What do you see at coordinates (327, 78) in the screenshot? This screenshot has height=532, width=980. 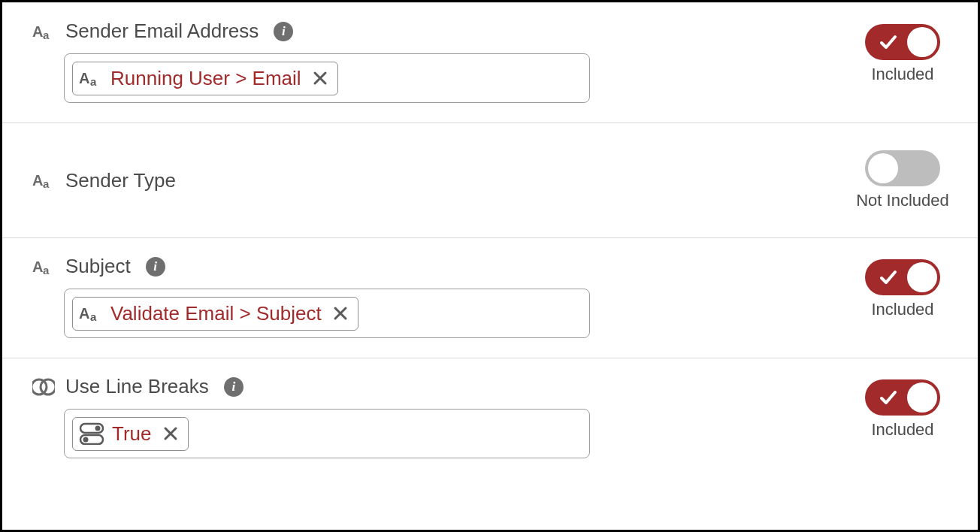 I see `resource-input: Aa Running User > Email` at bounding box center [327, 78].